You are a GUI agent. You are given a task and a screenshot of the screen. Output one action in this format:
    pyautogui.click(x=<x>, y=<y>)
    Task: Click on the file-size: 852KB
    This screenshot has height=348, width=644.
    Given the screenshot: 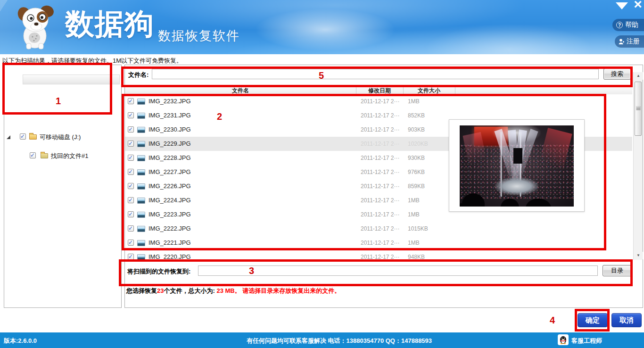 What is the action you would take?
    pyautogui.click(x=416, y=116)
    